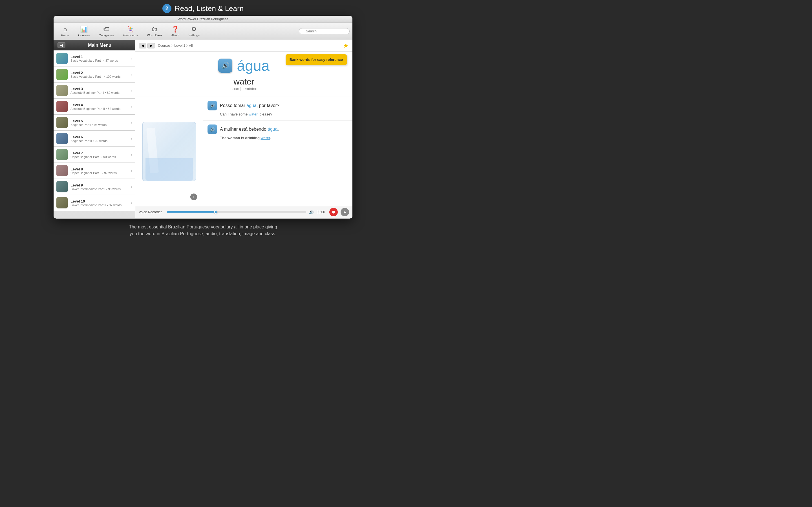  I want to click on sentence-2-pt-text: A mulher está bebendo água., so click(249, 129).